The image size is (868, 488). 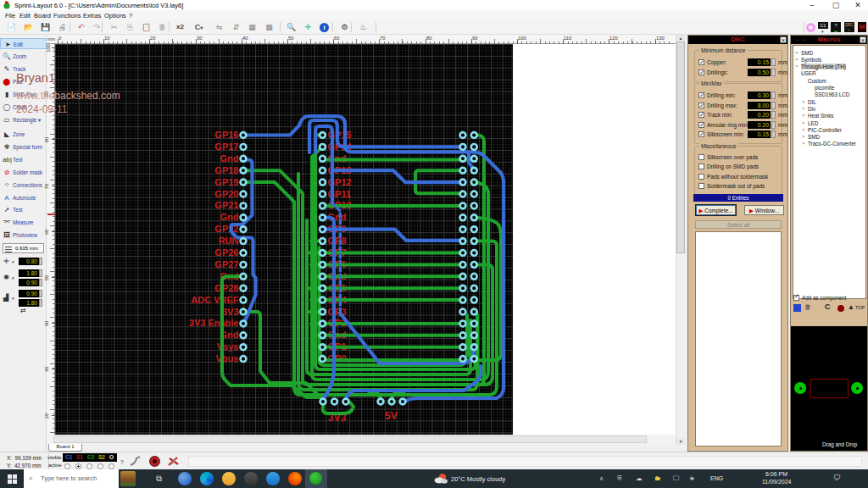 I want to click on svg-text: Vsys, so click(x=228, y=347).